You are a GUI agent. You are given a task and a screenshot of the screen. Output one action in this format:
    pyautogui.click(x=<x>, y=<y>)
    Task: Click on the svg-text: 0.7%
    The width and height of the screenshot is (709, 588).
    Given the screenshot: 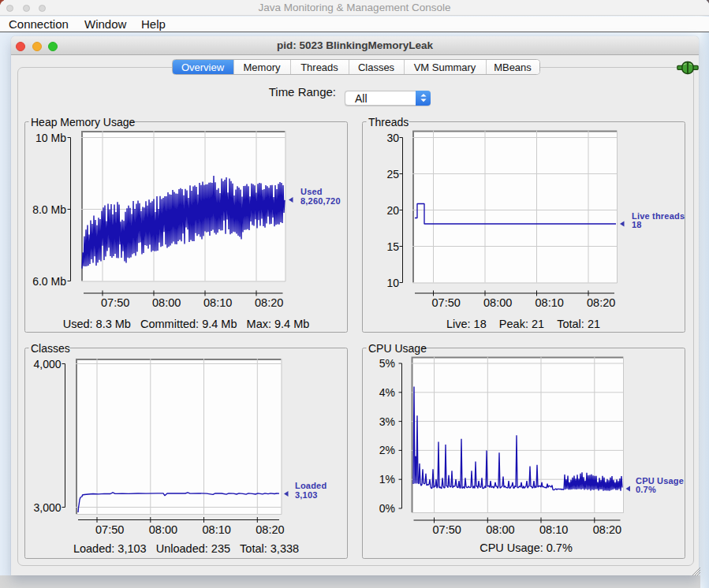 What is the action you would take?
    pyautogui.click(x=646, y=489)
    